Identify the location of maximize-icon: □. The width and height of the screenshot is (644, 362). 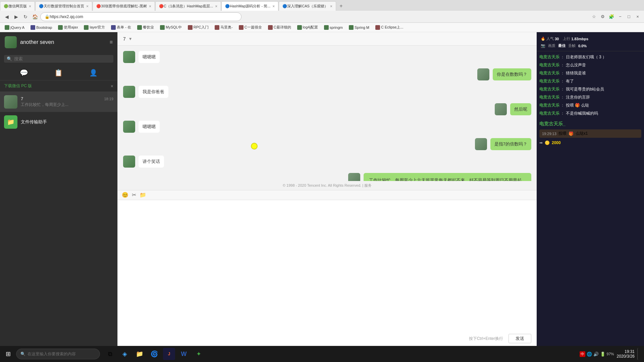
(629, 17).